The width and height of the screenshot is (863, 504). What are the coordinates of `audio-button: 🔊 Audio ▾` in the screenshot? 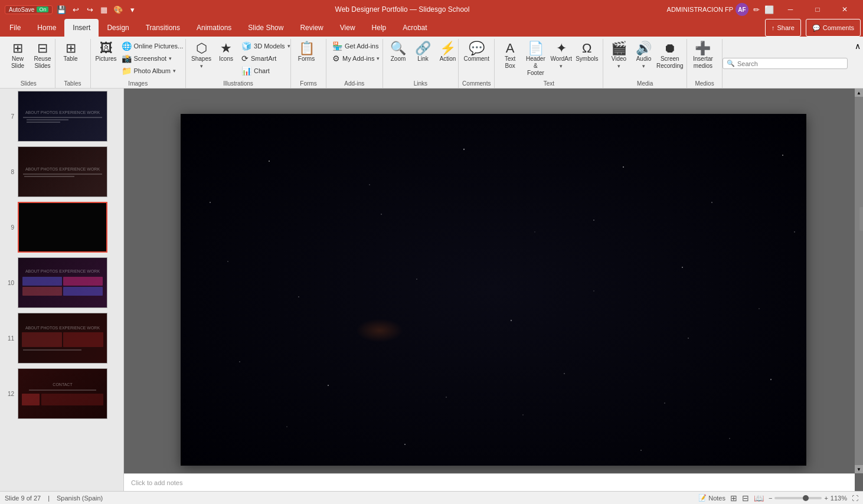 It's located at (643, 55).